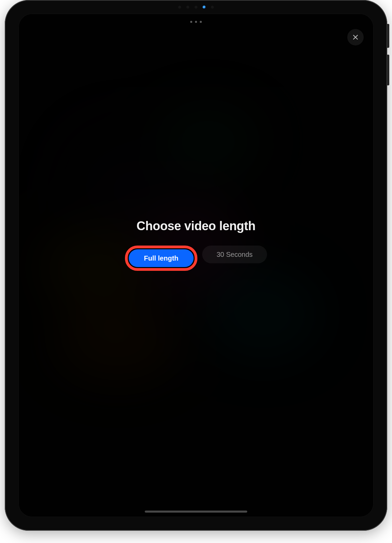 Image resolution: width=392 pixels, height=543 pixels. I want to click on camera-cluster, so click(196, 7).